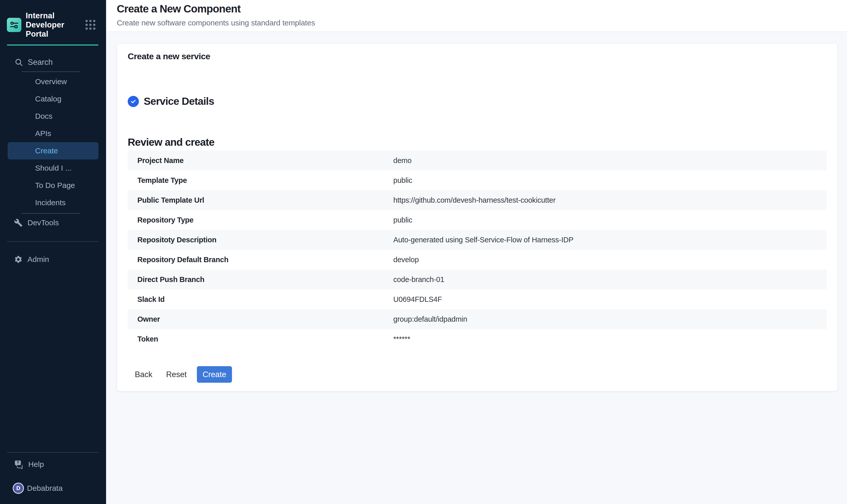 This screenshot has height=504, width=847. Describe the element at coordinates (53, 45) in the screenshot. I see `logo-divider` at that location.